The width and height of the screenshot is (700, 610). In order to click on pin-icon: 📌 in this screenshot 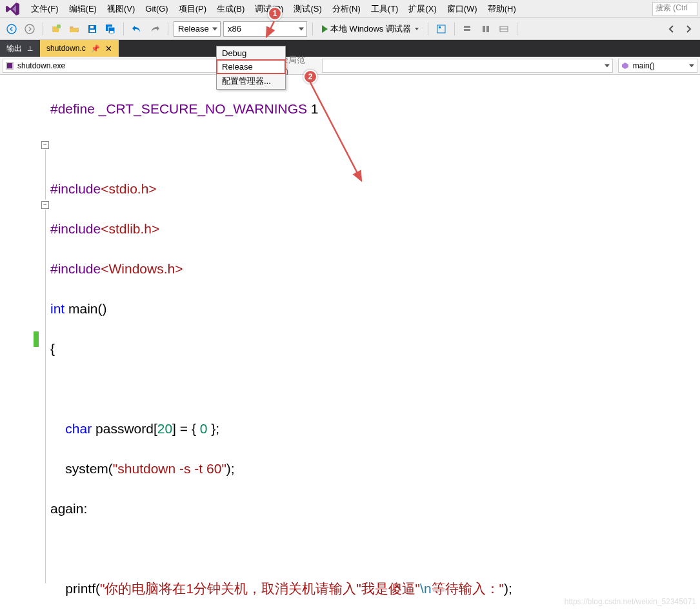, I will do `click(95, 49)`.